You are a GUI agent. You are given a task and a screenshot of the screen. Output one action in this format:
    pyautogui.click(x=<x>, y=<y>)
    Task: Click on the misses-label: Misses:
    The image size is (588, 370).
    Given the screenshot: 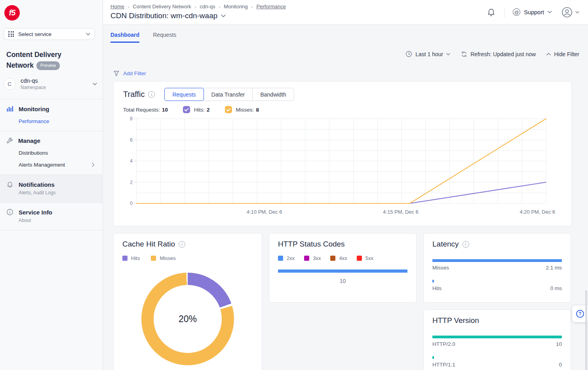 What is the action you would take?
    pyautogui.click(x=245, y=110)
    